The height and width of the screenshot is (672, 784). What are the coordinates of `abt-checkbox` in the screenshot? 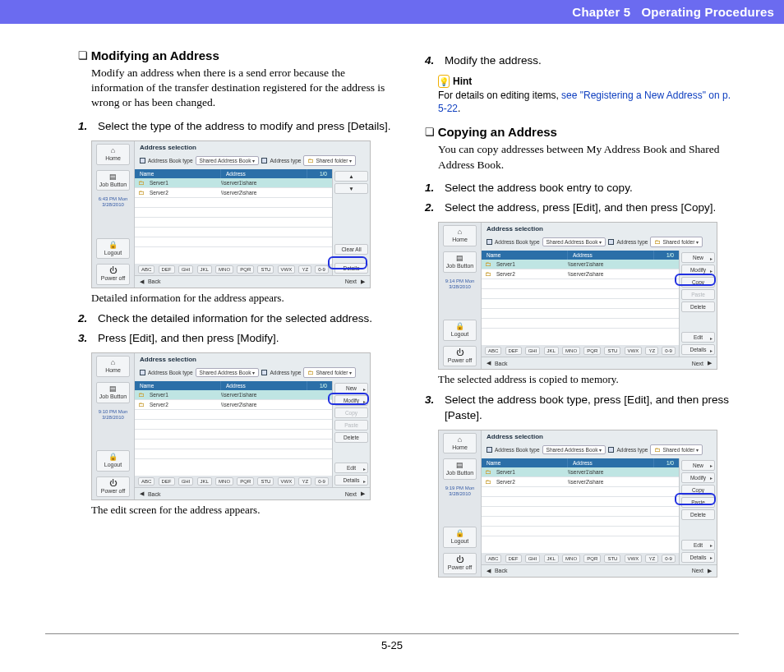 It's located at (143, 161).